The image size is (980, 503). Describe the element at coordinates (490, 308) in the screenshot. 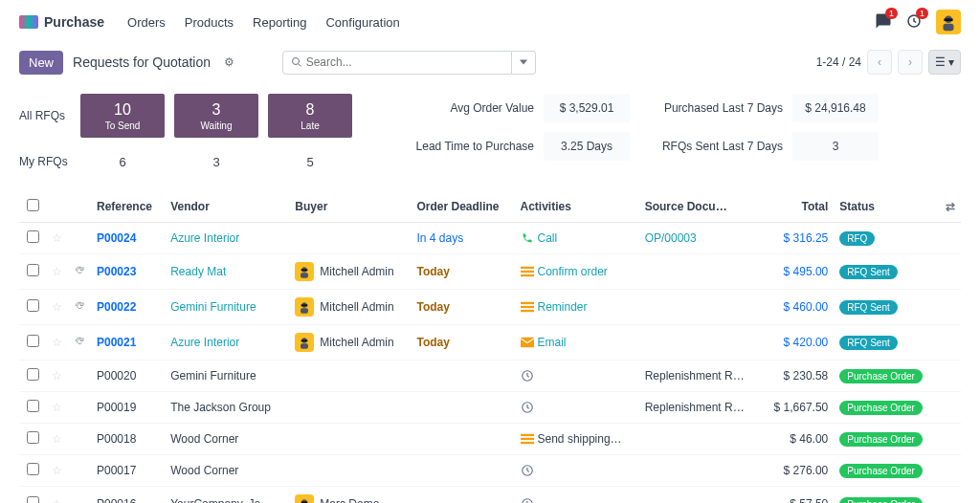

I see `table-row: ☆P00022Gemini FurnitureMitchell AdminTod…` at that location.